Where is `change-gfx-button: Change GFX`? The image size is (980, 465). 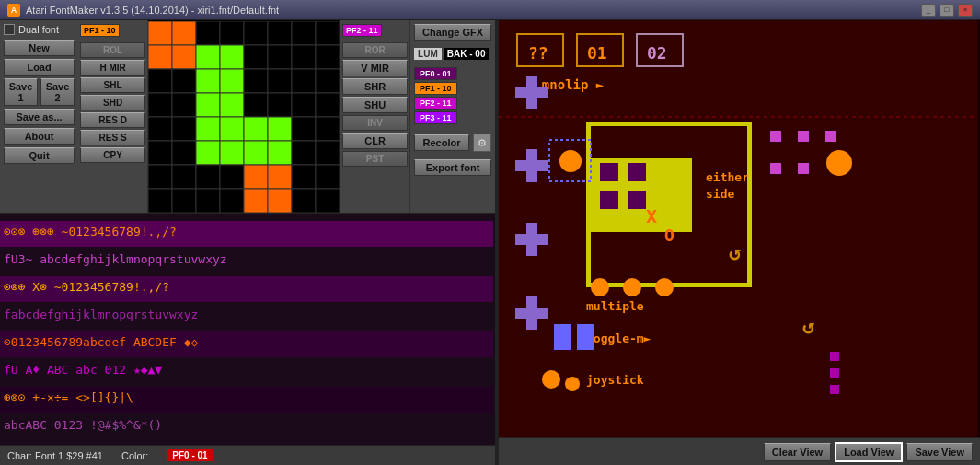 change-gfx-button: Change GFX is located at coordinates (453, 32).